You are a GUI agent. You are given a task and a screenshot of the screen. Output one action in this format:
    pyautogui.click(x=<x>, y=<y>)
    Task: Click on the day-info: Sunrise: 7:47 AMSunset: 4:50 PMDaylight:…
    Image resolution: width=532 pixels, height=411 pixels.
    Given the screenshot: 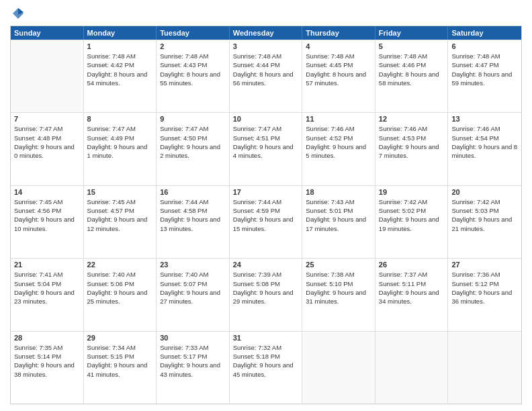 What is the action you would take?
    pyautogui.click(x=193, y=142)
    